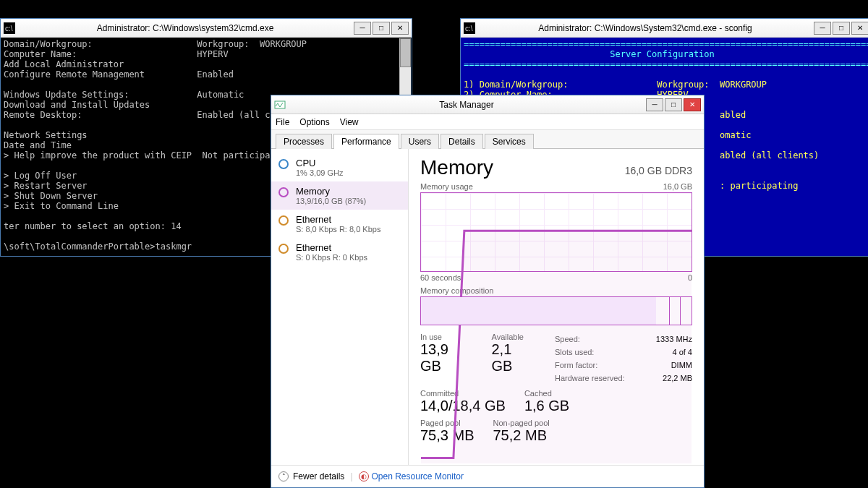 The height and width of the screenshot is (488, 868). I want to click on menu-view: View, so click(349, 122).